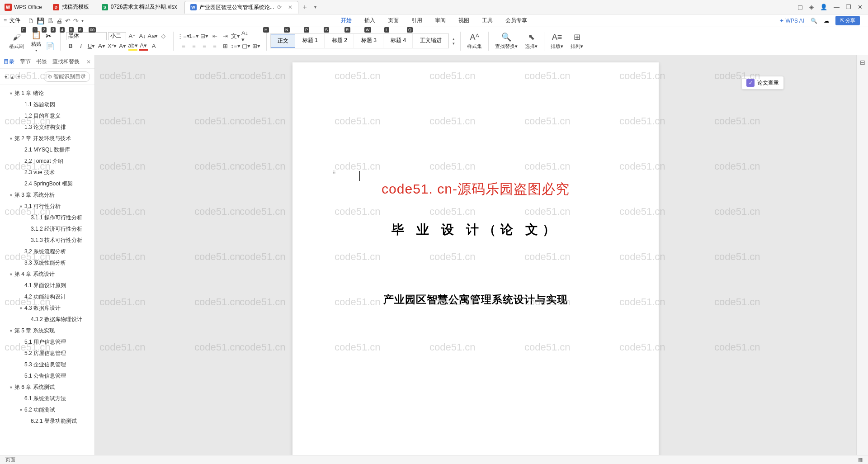 The height and width of the screenshot is (464, 868). What do you see at coordinates (47, 218) in the screenshot?
I see `toc-item: 3.1.1 操作可行性分析` at bounding box center [47, 218].